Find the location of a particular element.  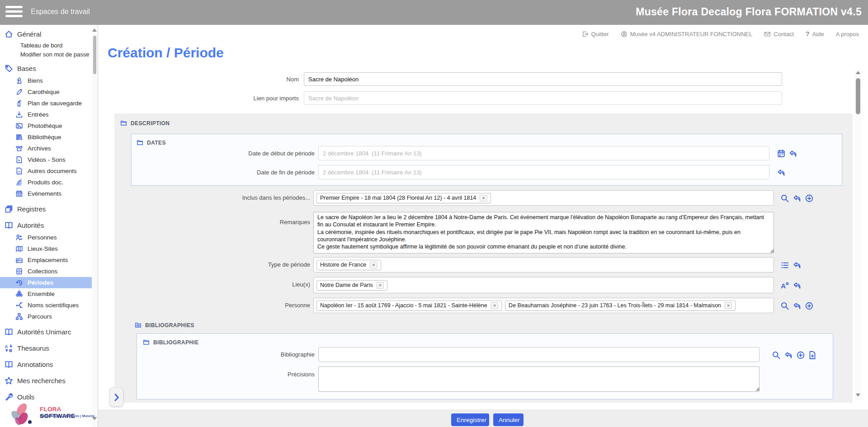

sidebar: GénéralTableau de bordModifier son mot d… is located at coordinates (49, 226).